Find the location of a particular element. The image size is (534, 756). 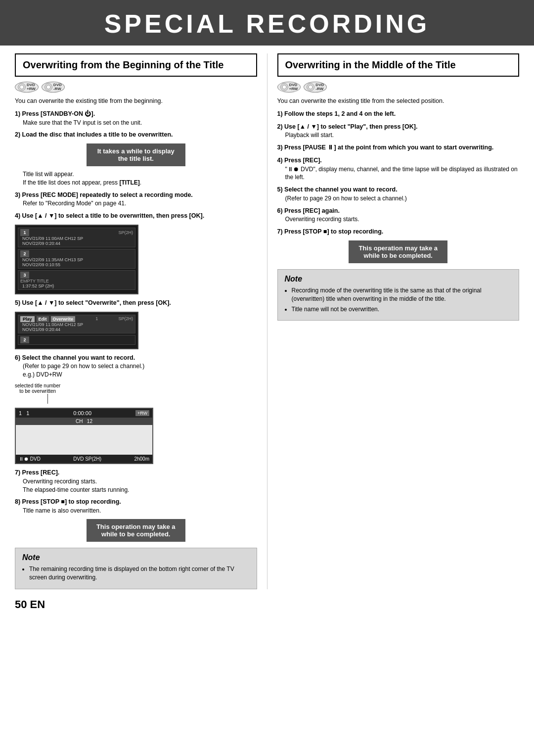

right-step-2: 2) Use [▲ / ▼] to select "Play", then pr… is located at coordinates (399, 131).